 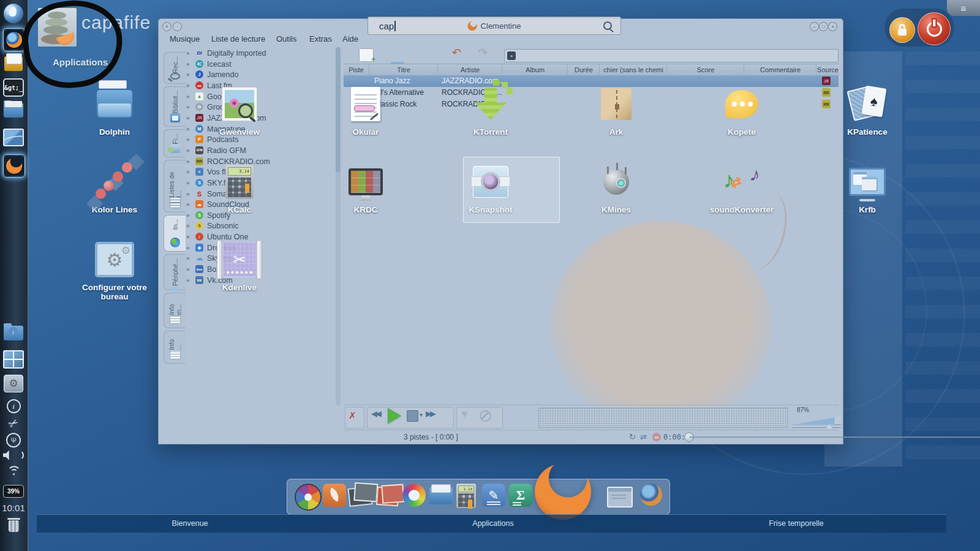 I want to click on calculator-icon: 3.14, so click(x=466, y=496).